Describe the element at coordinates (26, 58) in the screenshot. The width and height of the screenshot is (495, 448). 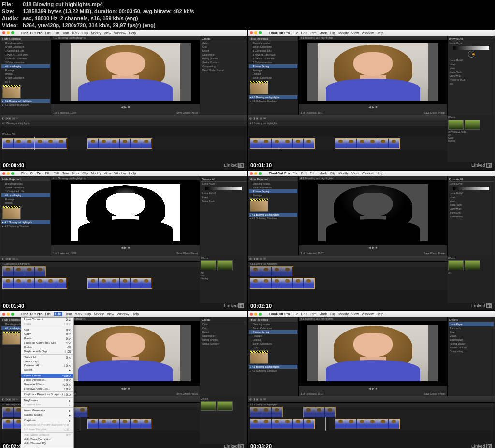
I see `sidebar-item: 2 Blends…channels` at that location.